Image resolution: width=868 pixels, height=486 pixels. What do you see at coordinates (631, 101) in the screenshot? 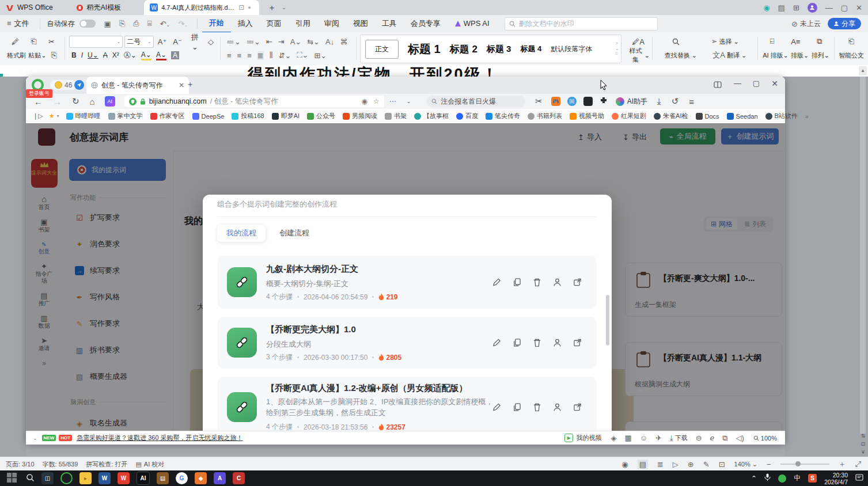
I see `ai-assistant-button: AI助手` at bounding box center [631, 101].